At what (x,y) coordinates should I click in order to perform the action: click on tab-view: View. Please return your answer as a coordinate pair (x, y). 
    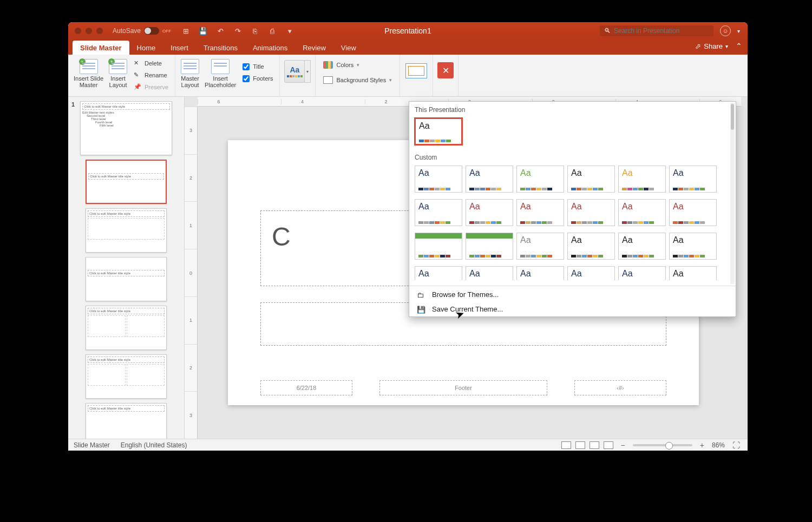
    Looking at the image, I should click on (349, 48).